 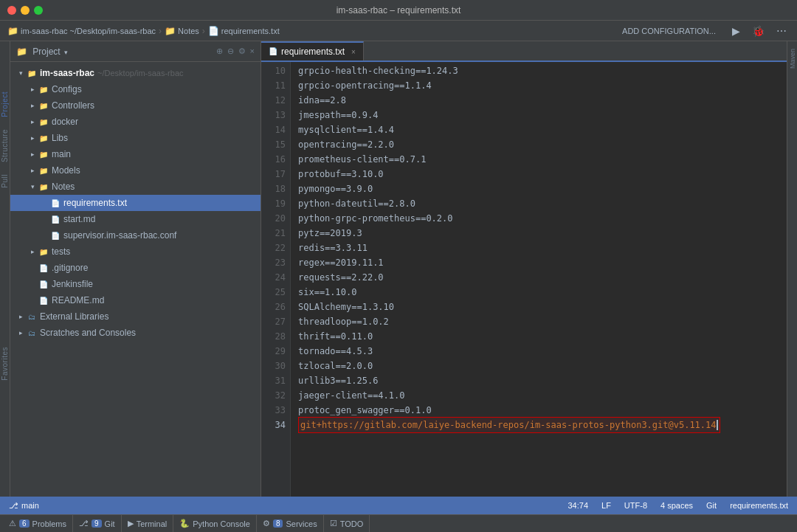 What do you see at coordinates (81, 31) in the screenshot?
I see `breadcrumb-project: 📁 im-saas-rbac ~/Desktop/im-saas-rbac` at bounding box center [81, 31].